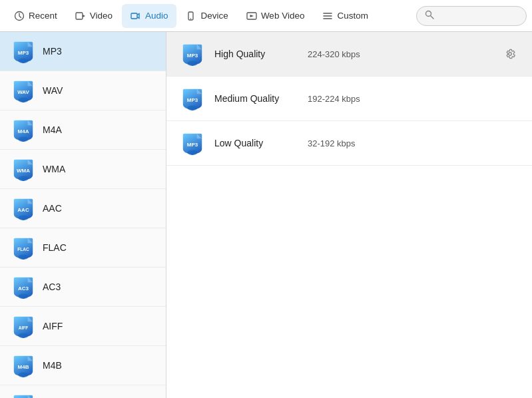 Image resolution: width=532 pixels, height=398 pixels. Describe the element at coordinates (24, 132) in the screenshot. I see `svg-text: M4A` at that location.